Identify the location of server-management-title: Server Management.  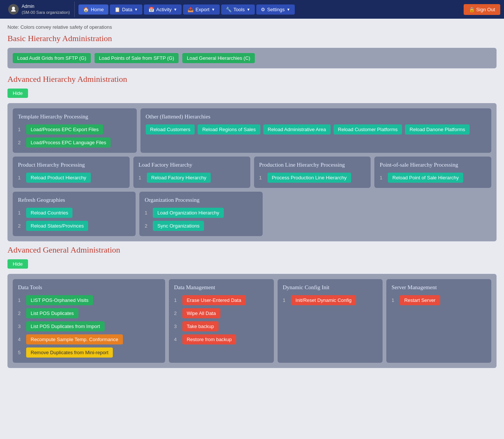
(439, 288).